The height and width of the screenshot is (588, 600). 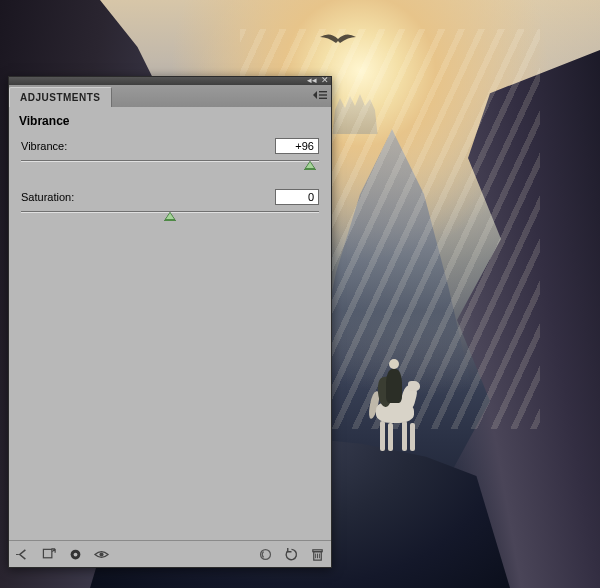 What do you see at coordinates (170, 215) in the screenshot?
I see `saturation-slider-track` at bounding box center [170, 215].